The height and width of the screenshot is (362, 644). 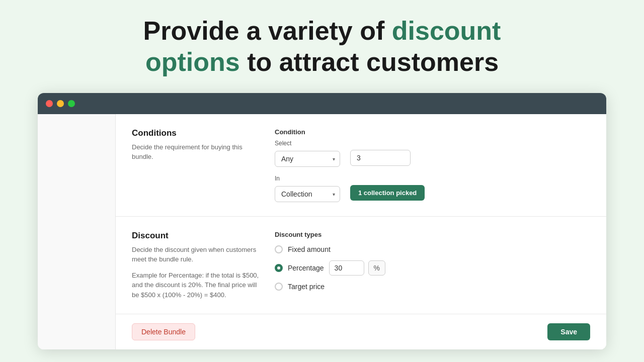 What do you see at coordinates (197, 152) in the screenshot?
I see `conditions-description: Decide the requirement for buying this b…` at bounding box center [197, 152].